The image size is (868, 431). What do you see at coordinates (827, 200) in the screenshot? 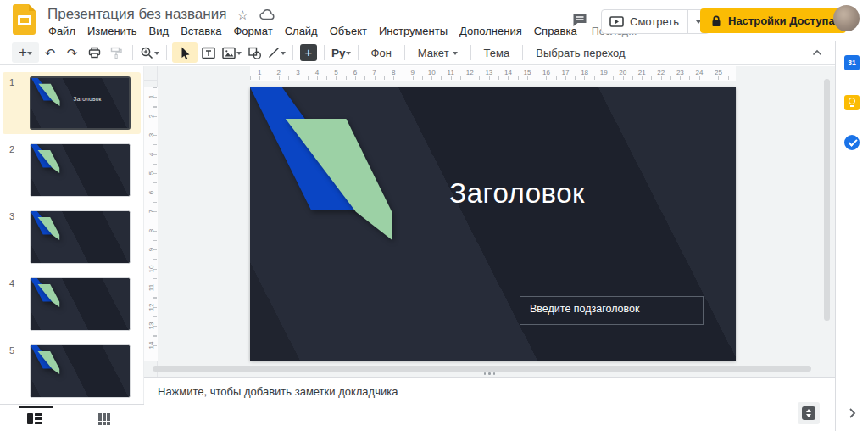
I see `vertical-scrollbar` at bounding box center [827, 200].